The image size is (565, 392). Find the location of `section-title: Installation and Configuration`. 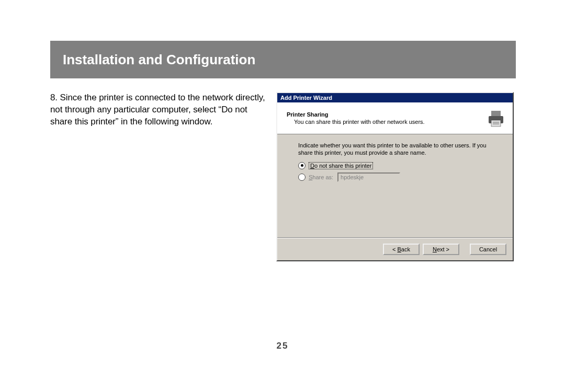

section-title: Installation and Configuration is located at coordinates (159, 60).